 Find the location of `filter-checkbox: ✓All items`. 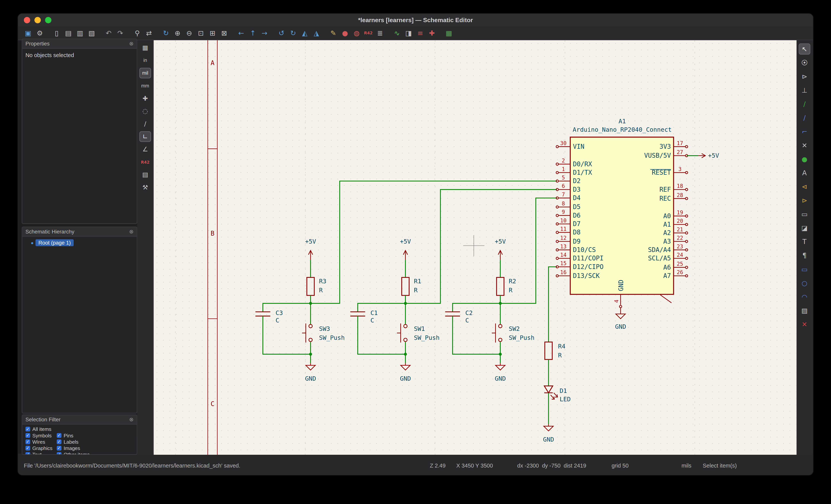

filter-checkbox: ✓All items is located at coordinates (39, 429).